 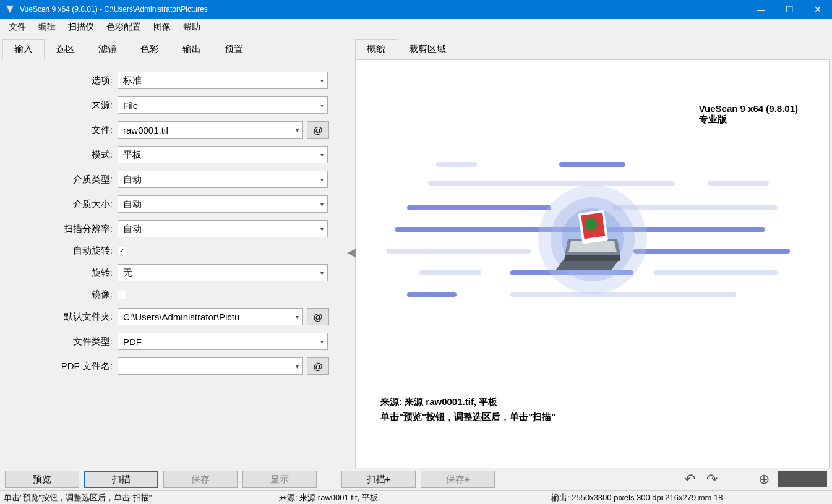 I want to click on tab-crop-area: 裁剪区域, so click(x=427, y=49).